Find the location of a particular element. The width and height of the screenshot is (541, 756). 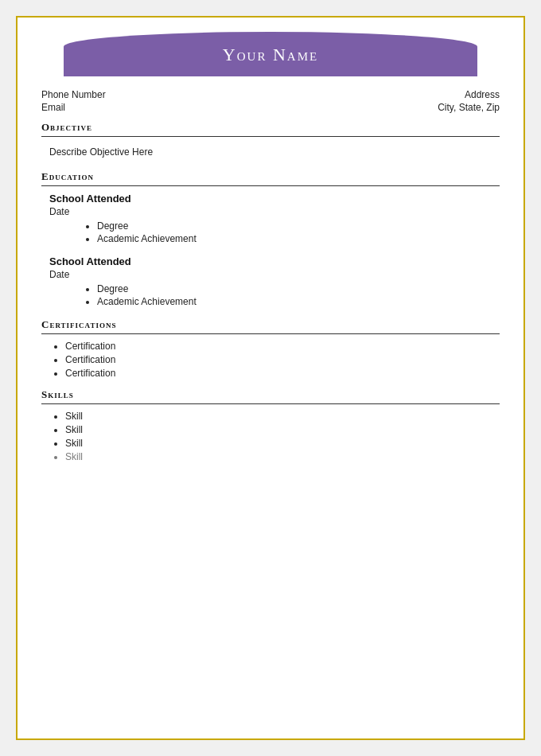

certifications-section: Certifications Certification Certificati… is located at coordinates (270, 349).